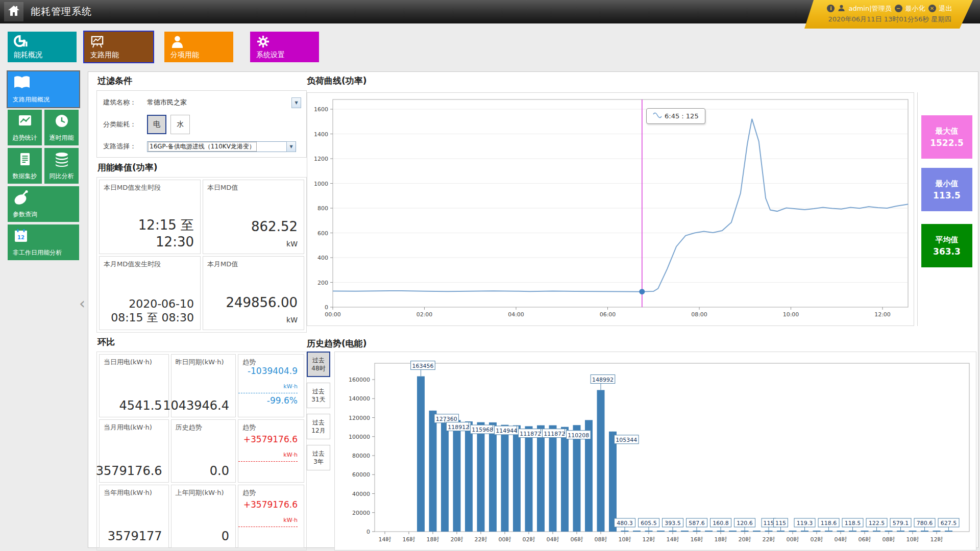 This screenshot has height=551, width=980. I want to click on trend-icon, so click(25, 122).